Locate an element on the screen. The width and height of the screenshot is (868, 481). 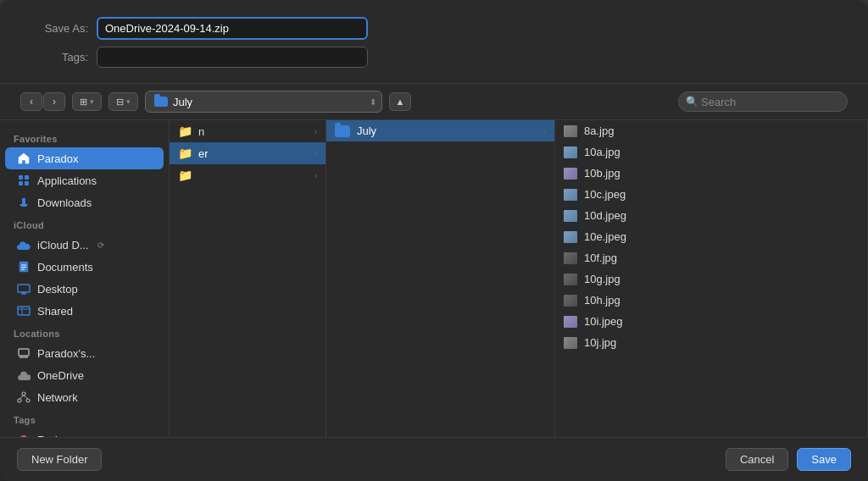
file-item-10c: 10c.jpeg is located at coordinates (711, 195).